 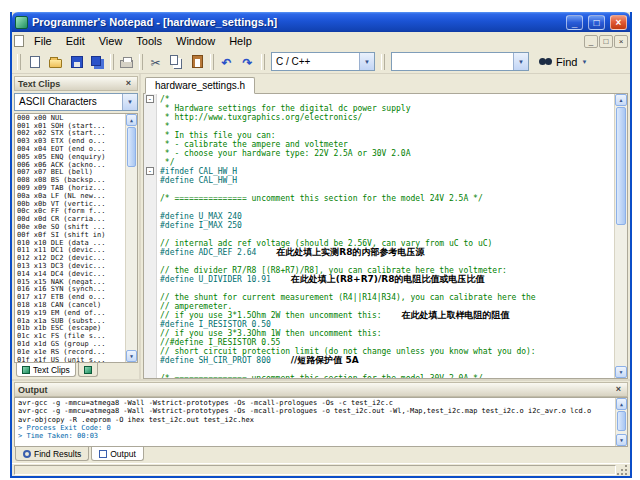 What do you see at coordinates (387, 360) in the screenshot?
I see `code-line: #define SH_CIR_PROT 800//短路保护值 5A` at bounding box center [387, 360].